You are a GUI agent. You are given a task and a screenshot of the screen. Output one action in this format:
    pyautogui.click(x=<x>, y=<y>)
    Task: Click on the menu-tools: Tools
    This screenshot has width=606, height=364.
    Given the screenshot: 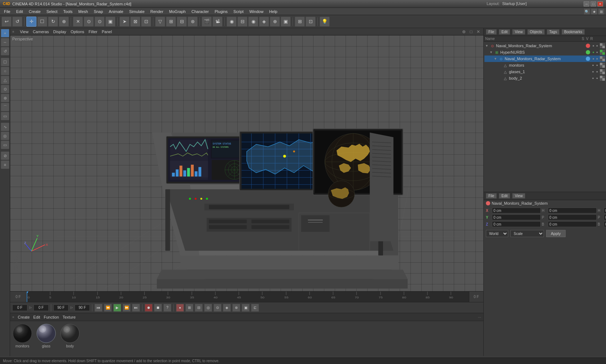 What is the action you would take?
    pyautogui.click(x=68, y=12)
    